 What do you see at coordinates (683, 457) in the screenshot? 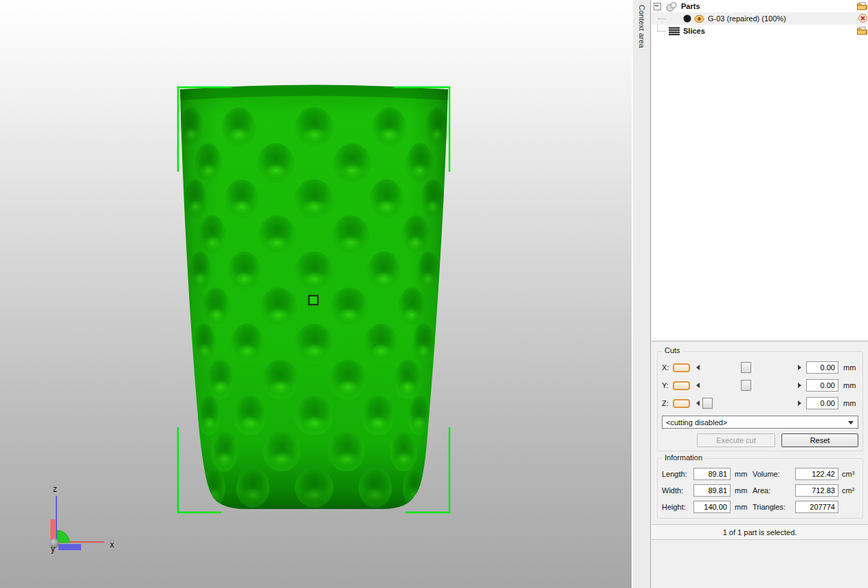
I see `information-title: Information` at bounding box center [683, 457].